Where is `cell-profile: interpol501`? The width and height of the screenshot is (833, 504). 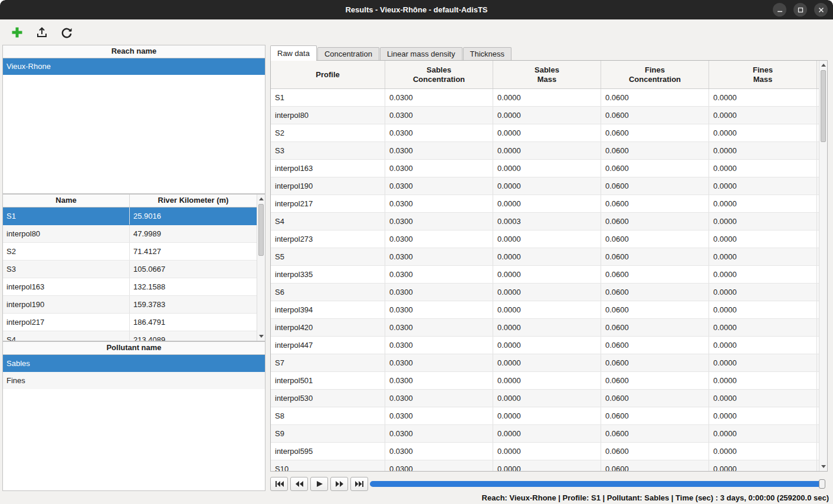 cell-profile: interpol501 is located at coordinates (328, 381).